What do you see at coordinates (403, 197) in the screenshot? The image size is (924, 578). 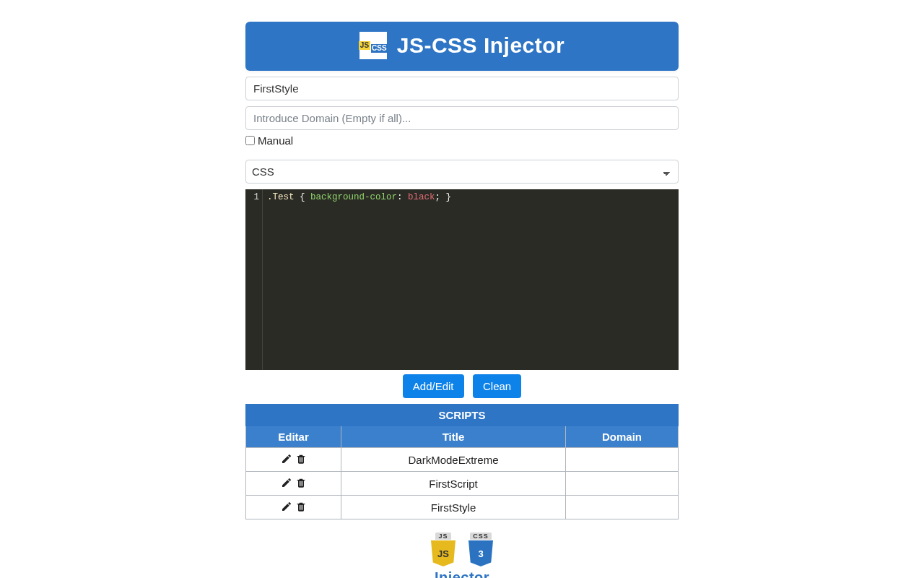 I see `code-colon: :` at bounding box center [403, 197].